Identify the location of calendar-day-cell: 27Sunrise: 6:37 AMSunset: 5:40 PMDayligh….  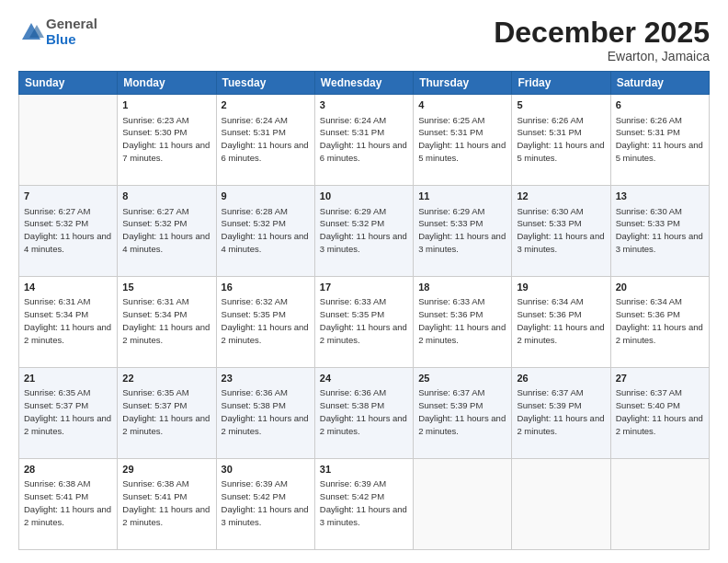
(660, 414).